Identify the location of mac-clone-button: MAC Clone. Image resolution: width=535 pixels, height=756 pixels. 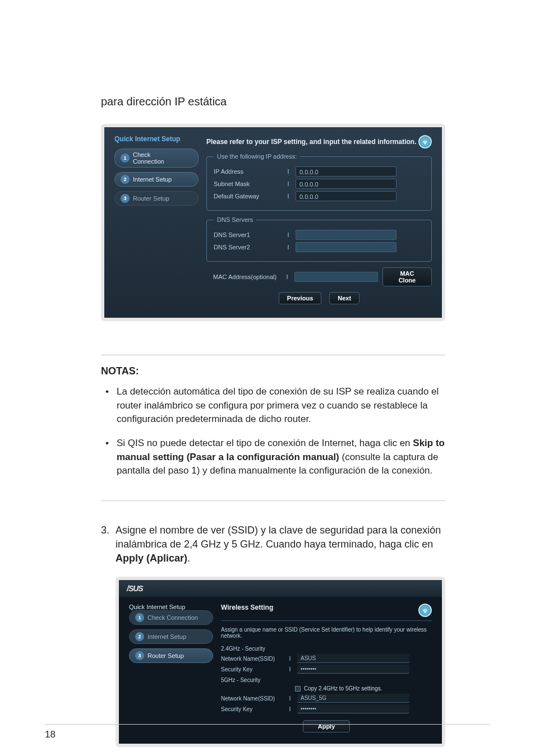
(407, 277).